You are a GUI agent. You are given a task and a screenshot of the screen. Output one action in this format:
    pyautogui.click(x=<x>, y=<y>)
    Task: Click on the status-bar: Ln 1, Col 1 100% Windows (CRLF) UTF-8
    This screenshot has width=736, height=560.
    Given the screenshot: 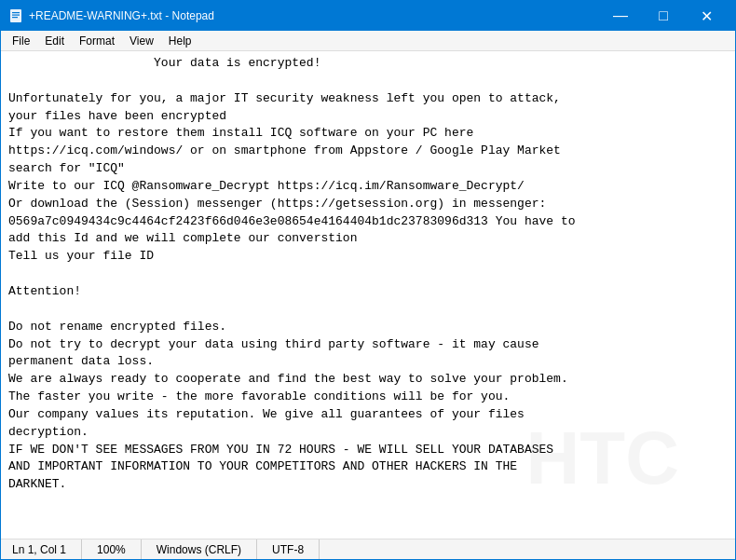 What is the action you would take?
    pyautogui.click(x=368, y=549)
    